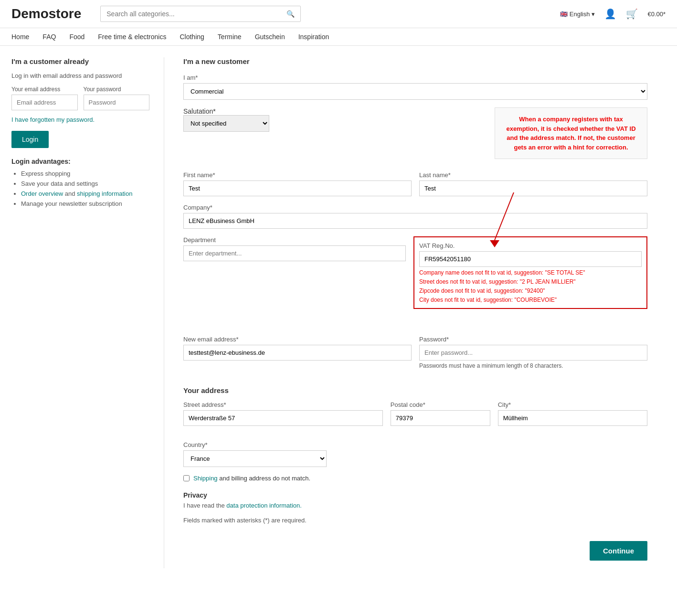 Image resolution: width=677 pixels, height=616 pixels. Describe the element at coordinates (200, 111) in the screenshot. I see `salutation-label: Salutation*` at that location.